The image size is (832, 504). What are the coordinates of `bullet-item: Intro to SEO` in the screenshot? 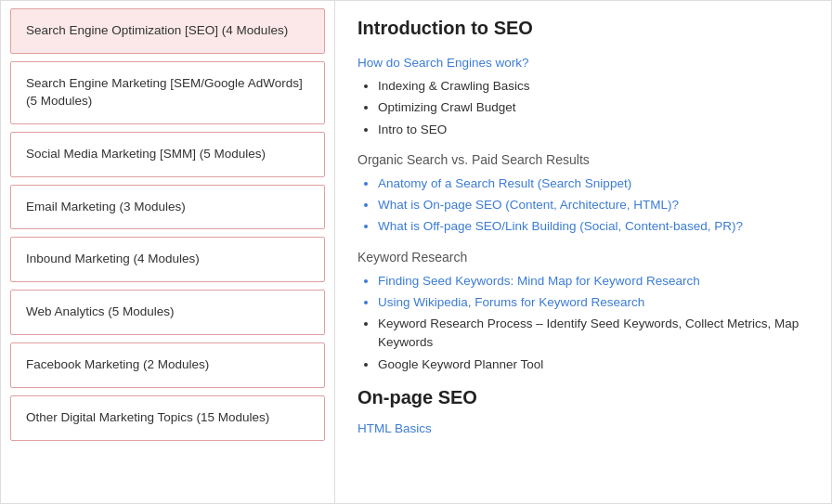 It's located at (593, 130).